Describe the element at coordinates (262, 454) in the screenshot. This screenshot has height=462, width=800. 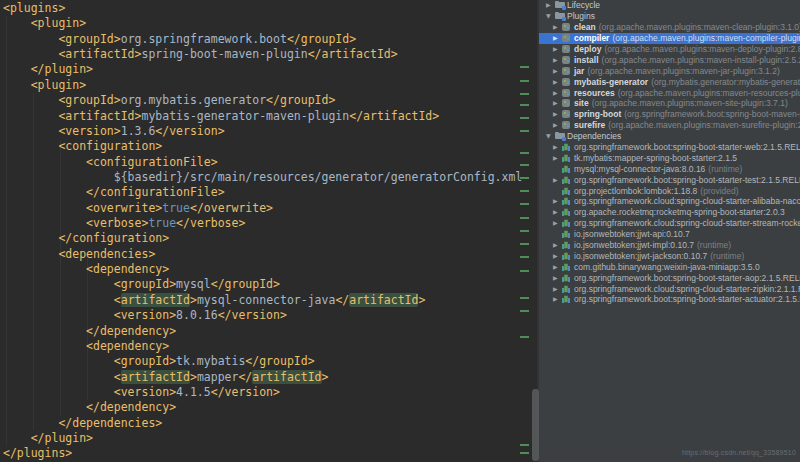
I see `code-line: </plugins>` at that location.